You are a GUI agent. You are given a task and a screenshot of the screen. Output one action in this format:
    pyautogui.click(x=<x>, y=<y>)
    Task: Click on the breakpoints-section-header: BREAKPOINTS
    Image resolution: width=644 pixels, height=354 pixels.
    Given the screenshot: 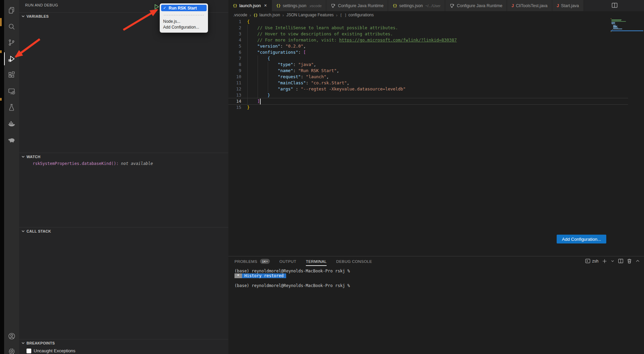 What is the action you would take?
    pyautogui.click(x=124, y=343)
    